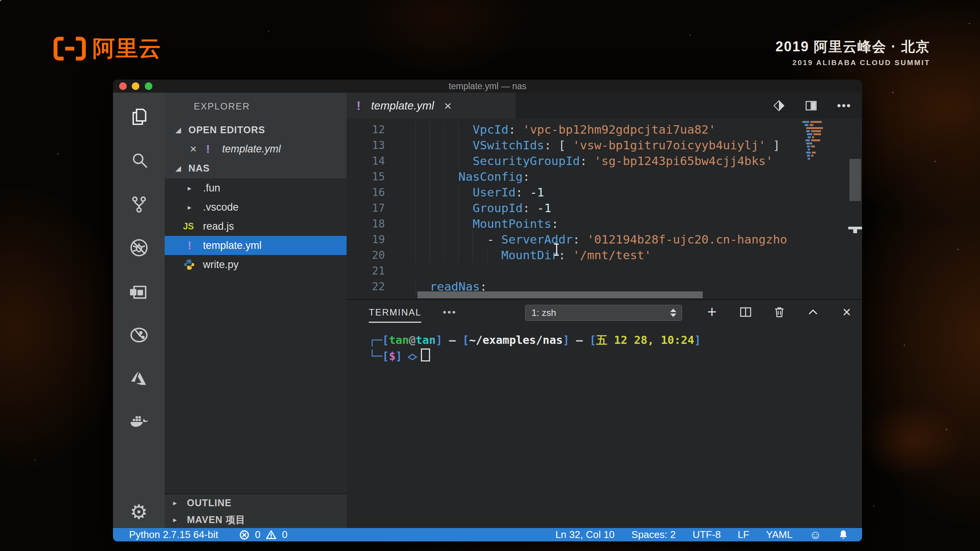  What do you see at coordinates (779, 535) in the screenshot?
I see `language-mode-status: YAML` at bounding box center [779, 535].